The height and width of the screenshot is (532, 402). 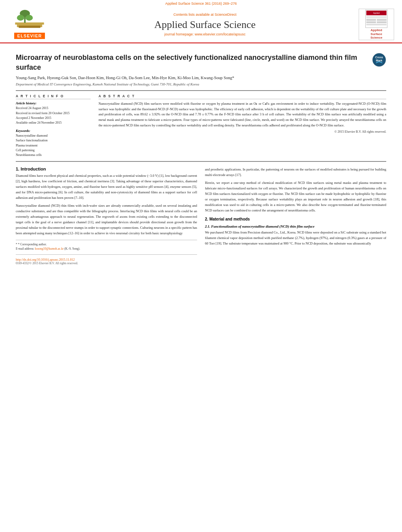 What do you see at coordinates (379, 57) in the screenshot?
I see `svg-text: Cross` at bounding box center [379, 57].